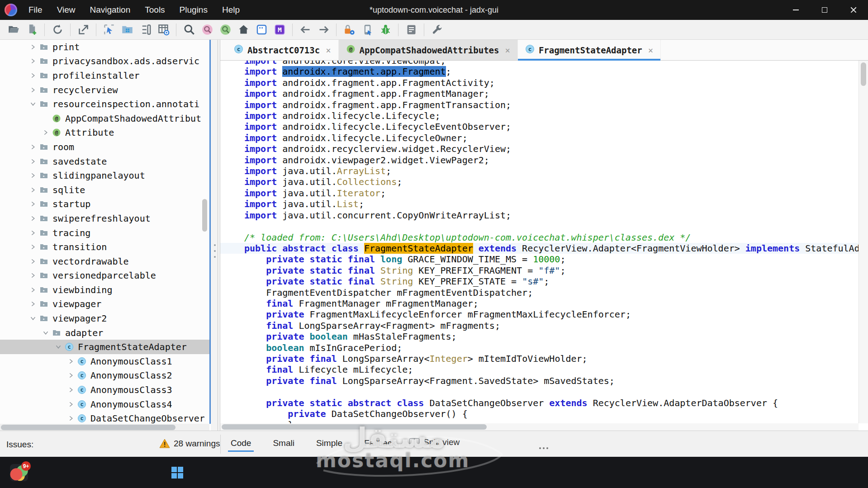 Image resolution: width=868 pixels, height=488 pixels. Describe the element at coordinates (105, 76) in the screenshot. I see `tree-item-profileinstaller: profileinstaller` at that location.